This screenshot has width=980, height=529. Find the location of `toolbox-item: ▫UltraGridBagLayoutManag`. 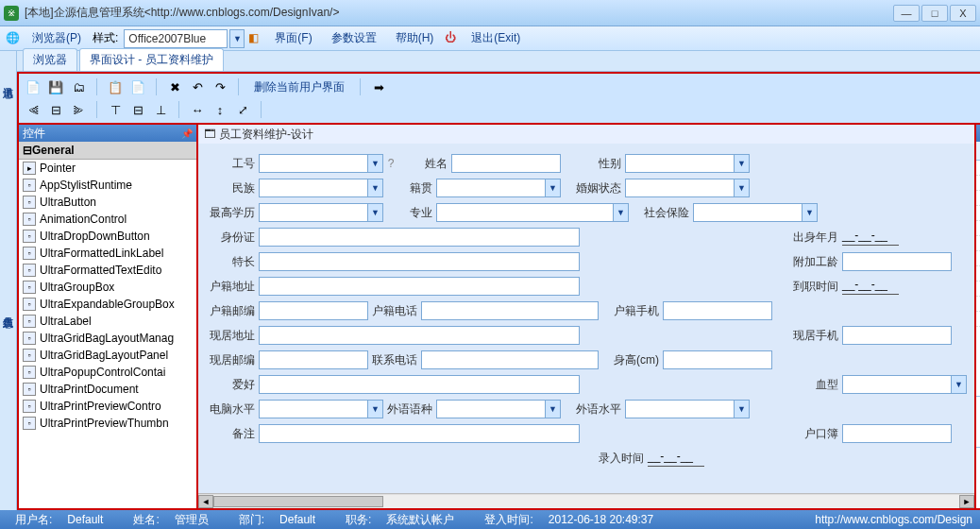

toolbox-item: ▫UltraGridBagLayoutManag is located at coordinates (108, 338).